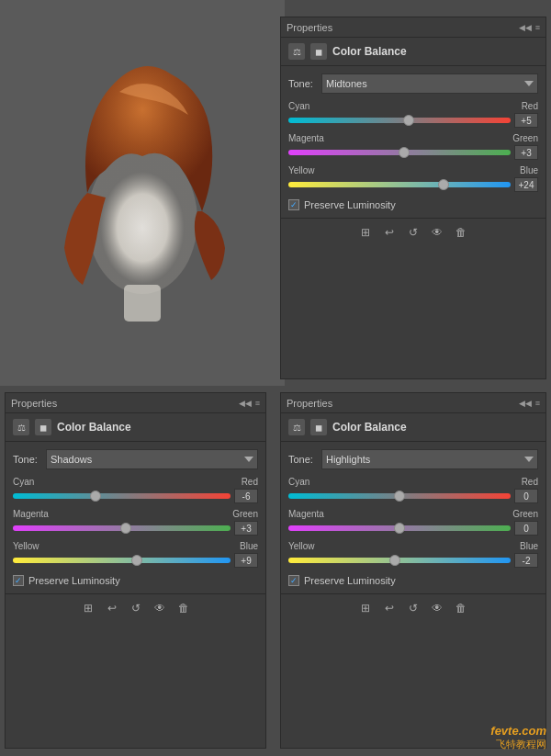 The image size is (551, 756). What do you see at coordinates (413, 459) in the screenshot?
I see `br-tone-row: Tone: Shadows Midtones Highlights` at bounding box center [413, 459].